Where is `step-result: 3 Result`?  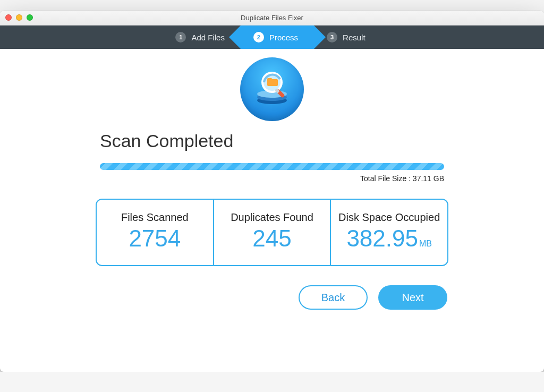 step-result: 3 Result is located at coordinates (347, 37).